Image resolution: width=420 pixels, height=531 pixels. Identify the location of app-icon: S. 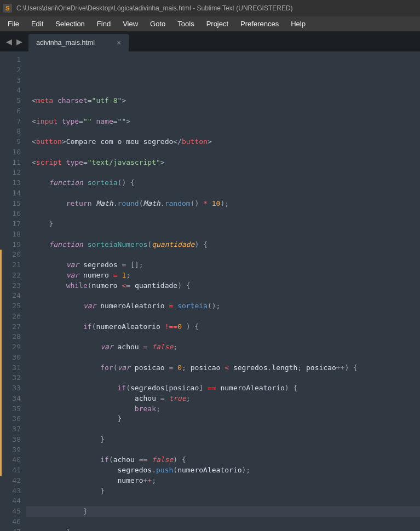
(8, 8).